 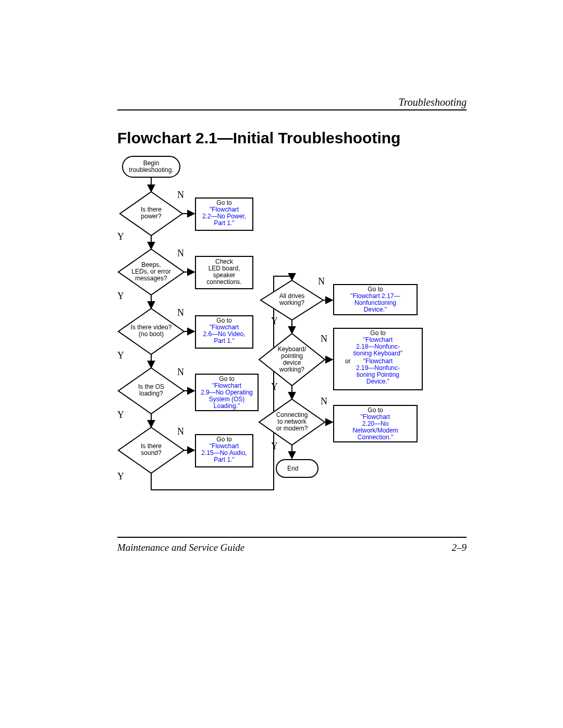 What do you see at coordinates (151, 167) in the screenshot?
I see `node-start: Begintroubleshooting.` at bounding box center [151, 167].